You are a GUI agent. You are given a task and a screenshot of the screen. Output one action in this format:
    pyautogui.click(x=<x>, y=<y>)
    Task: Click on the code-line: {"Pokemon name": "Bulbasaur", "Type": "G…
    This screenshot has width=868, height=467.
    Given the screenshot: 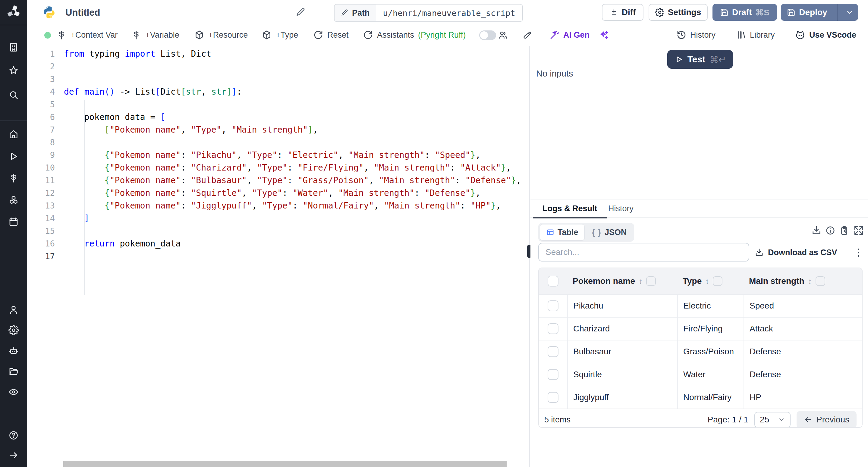 What is the action you would take?
    pyautogui.click(x=297, y=181)
    